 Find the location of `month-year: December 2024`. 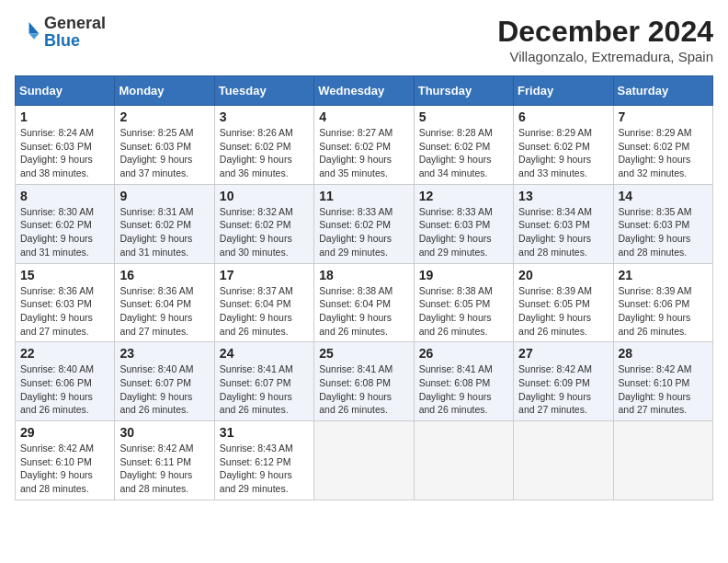

month-year: December 2024 is located at coordinates (605, 31).